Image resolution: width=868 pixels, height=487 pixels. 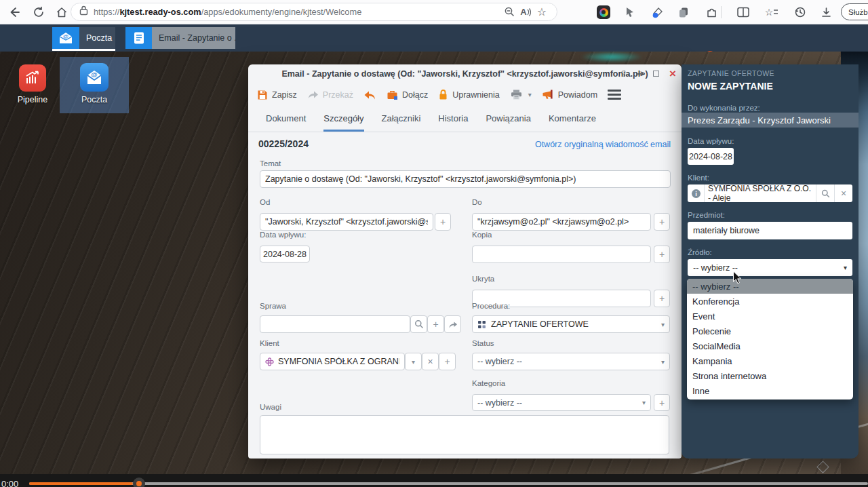 What do you see at coordinates (401, 122) in the screenshot?
I see `tab-zalaczniki: Załączniki` at bounding box center [401, 122].